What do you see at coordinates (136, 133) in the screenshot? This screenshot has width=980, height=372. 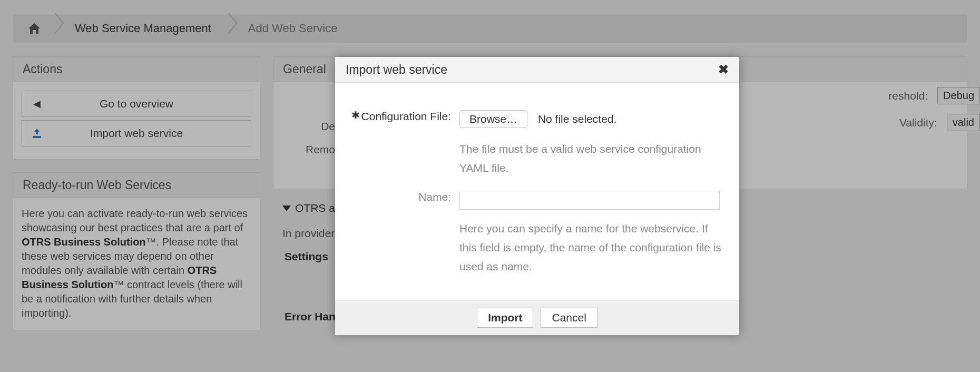 I see `import-web-service-button: Import web service` at bounding box center [136, 133].